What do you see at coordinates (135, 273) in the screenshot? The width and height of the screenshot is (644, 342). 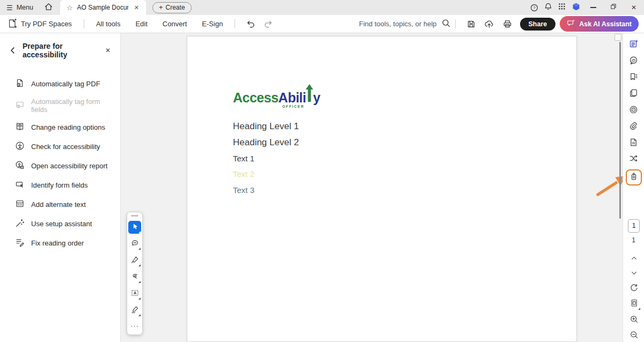 I see `quick-tools-toolbar: A ···` at bounding box center [135, 273].